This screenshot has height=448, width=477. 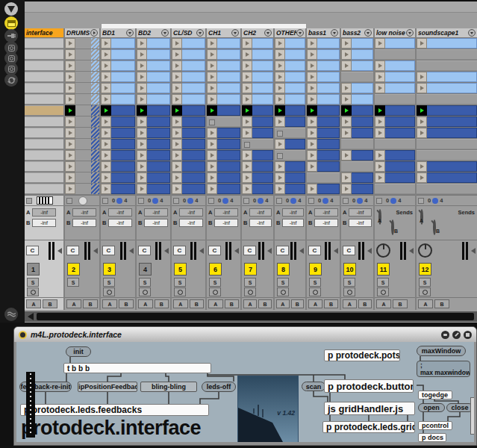 What do you see at coordinates (384, 251) in the screenshot?
I see `pan-knob` at bounding box center [384, 251].